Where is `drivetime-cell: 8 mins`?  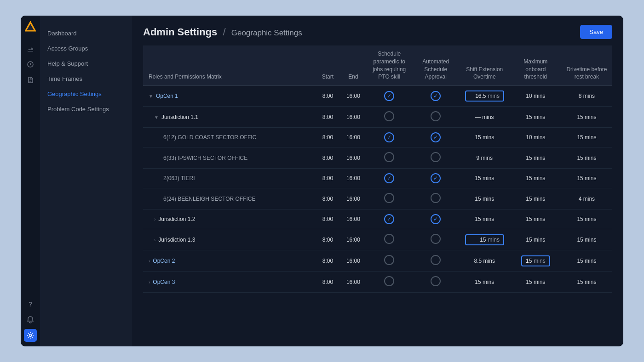
drivetime-cell: 8 mins is located at coordinates (587, 96).